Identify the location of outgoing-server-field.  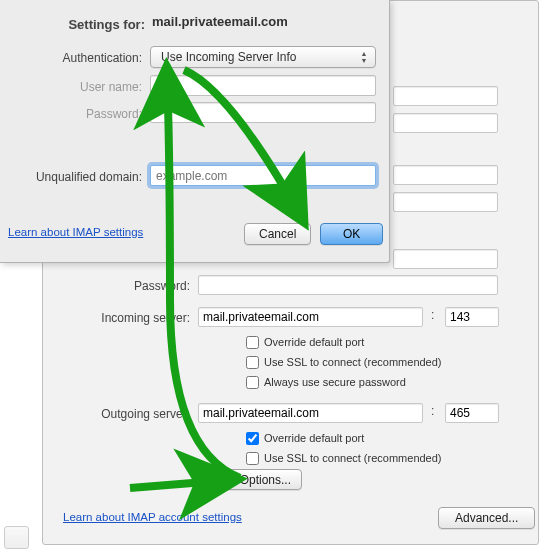
(310, 413).